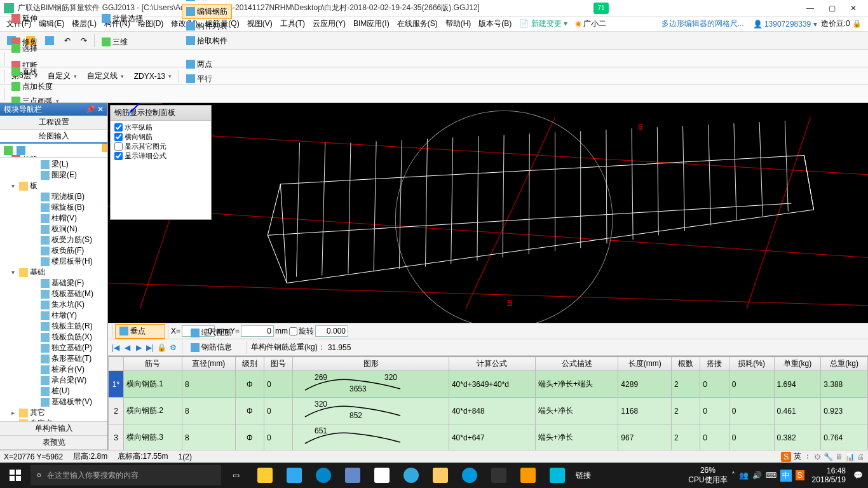  What do you see at coordinates (53, 348) in the screenshot?
I see `tree-item: 独立基础(P)` at bounding box center [53, 348].